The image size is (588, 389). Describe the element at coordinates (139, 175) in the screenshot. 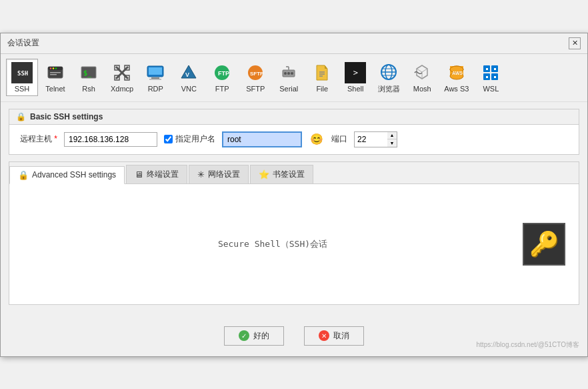

I see `tab-terminal-icon: 🖥` at that location.